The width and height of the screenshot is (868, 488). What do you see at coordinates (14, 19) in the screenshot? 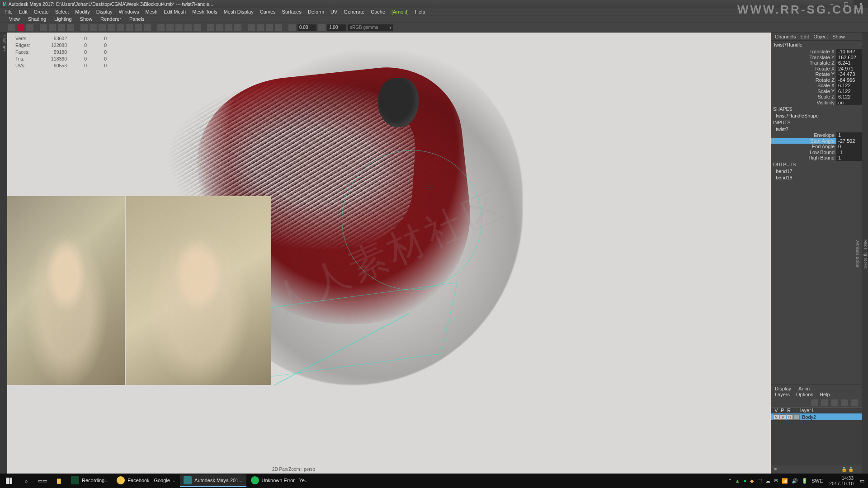
I see `panel-menu-view: View` at bounding box center [14, 19].